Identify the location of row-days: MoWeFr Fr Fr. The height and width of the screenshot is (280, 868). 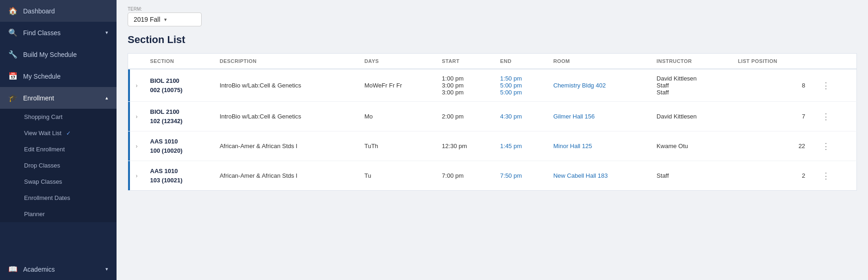
(397, 85).